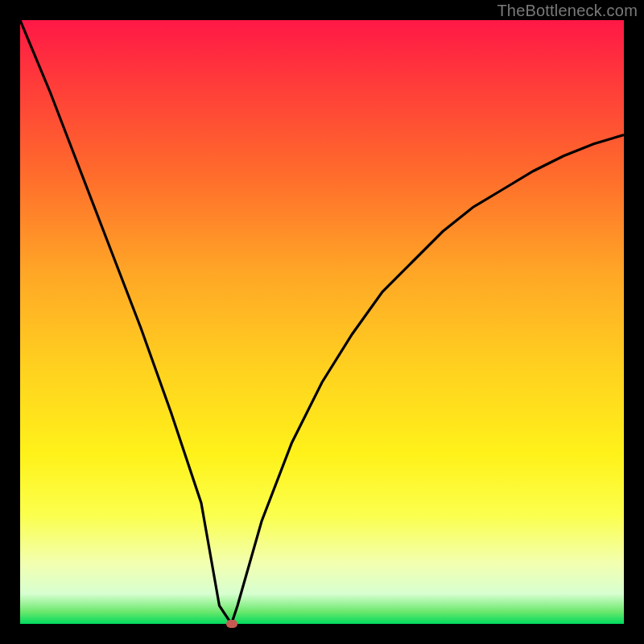 The height and width of the screenshot is (644, 644). I want to click on chart-marker, so click(232, 624).